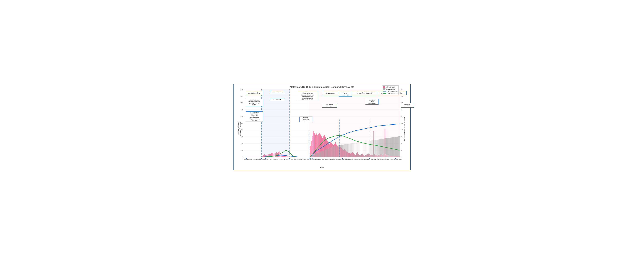  Describe the element at coordinates (242, 137) in the screenshot. I see `svg-text: 3000` at that location.